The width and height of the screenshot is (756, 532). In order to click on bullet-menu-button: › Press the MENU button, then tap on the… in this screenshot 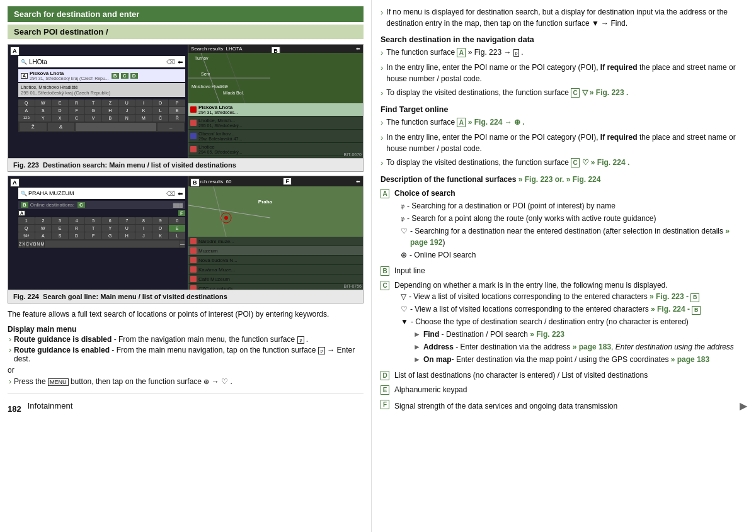, I will do `click(185, 382)`.